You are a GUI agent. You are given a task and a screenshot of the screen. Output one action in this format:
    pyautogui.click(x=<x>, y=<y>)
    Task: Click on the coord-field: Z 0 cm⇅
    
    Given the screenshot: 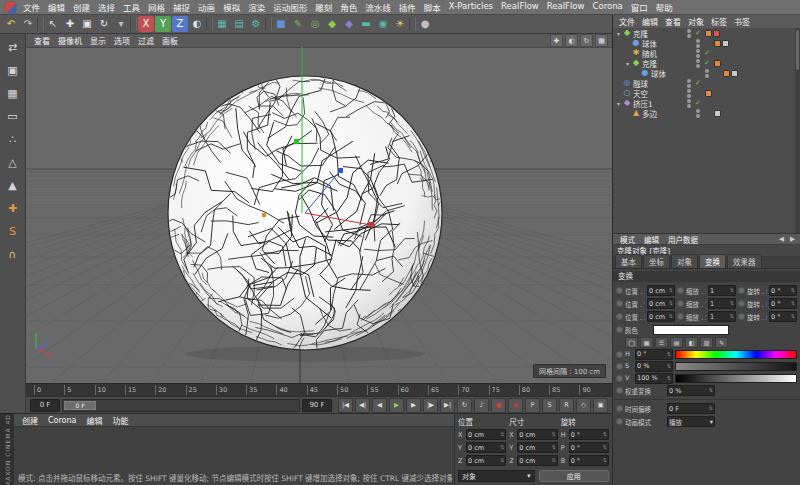 What is the action you would take?
    pyautogui.click(x=533, y=460)
    